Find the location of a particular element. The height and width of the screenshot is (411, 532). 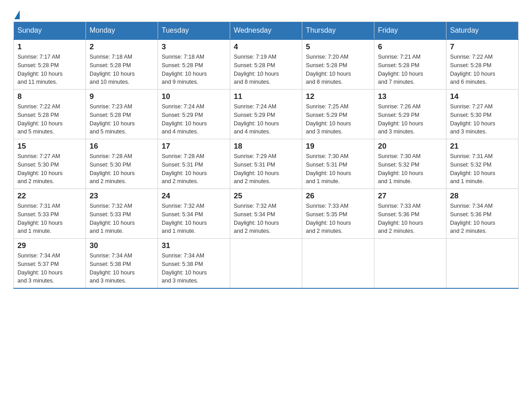

col-header-wednesday: Wednesday is located at coordinates (266, 31).